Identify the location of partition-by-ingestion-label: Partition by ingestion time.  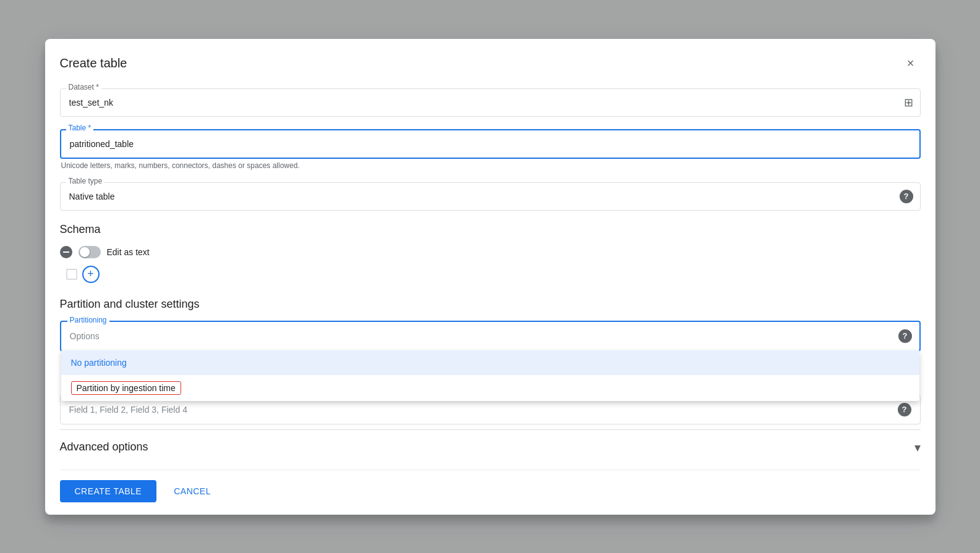
(126, 388).